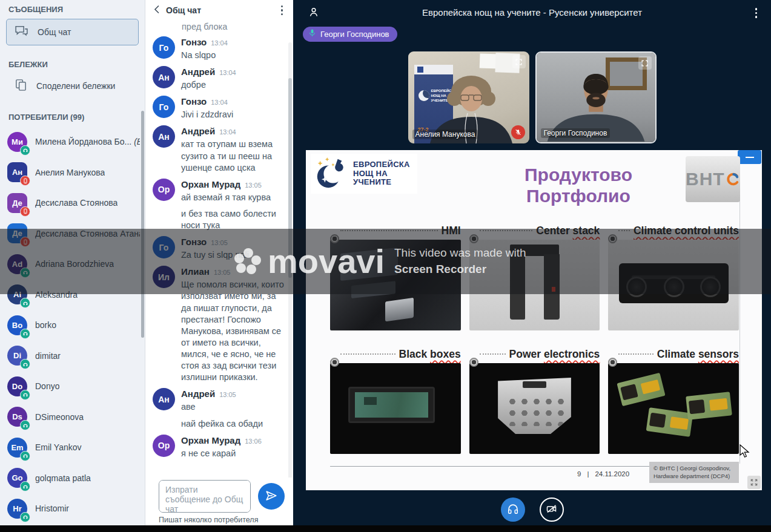  Describe the element at coordinates (385, 529) in the screenshot. I see `recording-edge-strip` at that location.